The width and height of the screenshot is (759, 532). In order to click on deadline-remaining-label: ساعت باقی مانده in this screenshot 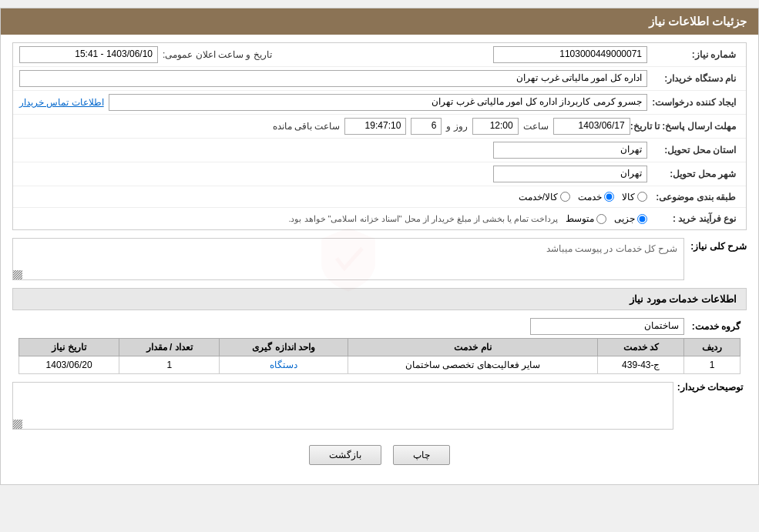, I will do `click(307, 126)`.